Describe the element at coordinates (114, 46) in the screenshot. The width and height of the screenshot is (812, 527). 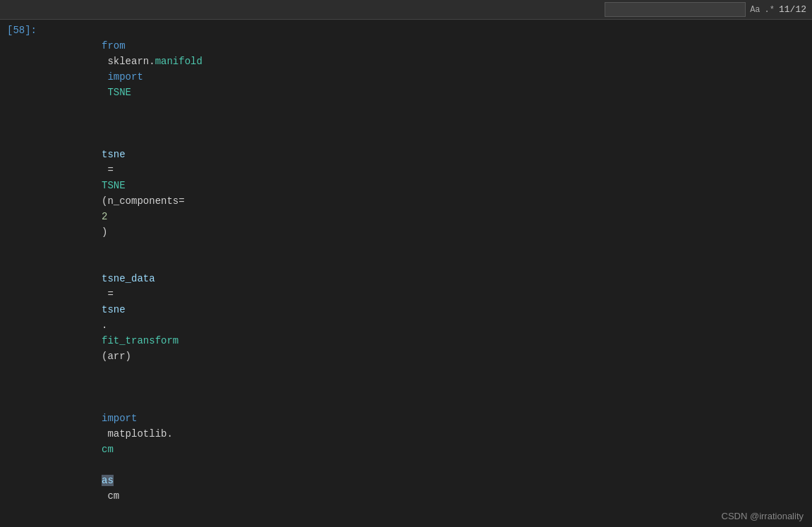
I see `kw-from: from` at that location.